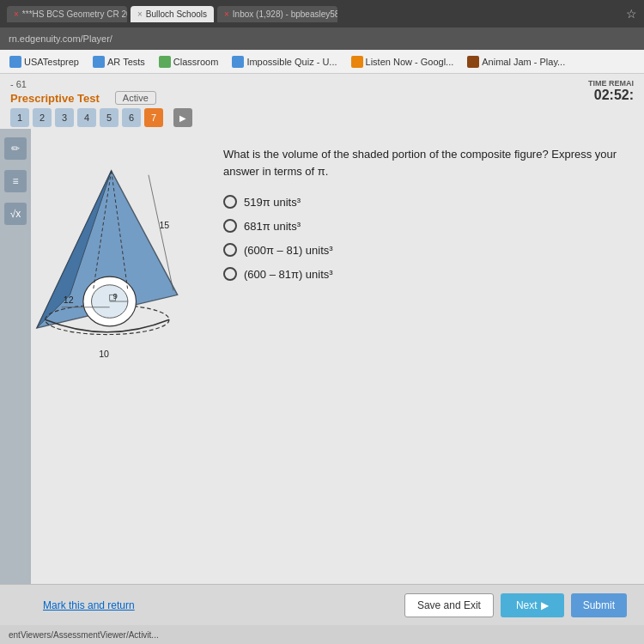 This screenshot has width=644, height=644. I want to click on status-bar: entViewers/AssessmentViewer/Activit..., so click(322, 635).